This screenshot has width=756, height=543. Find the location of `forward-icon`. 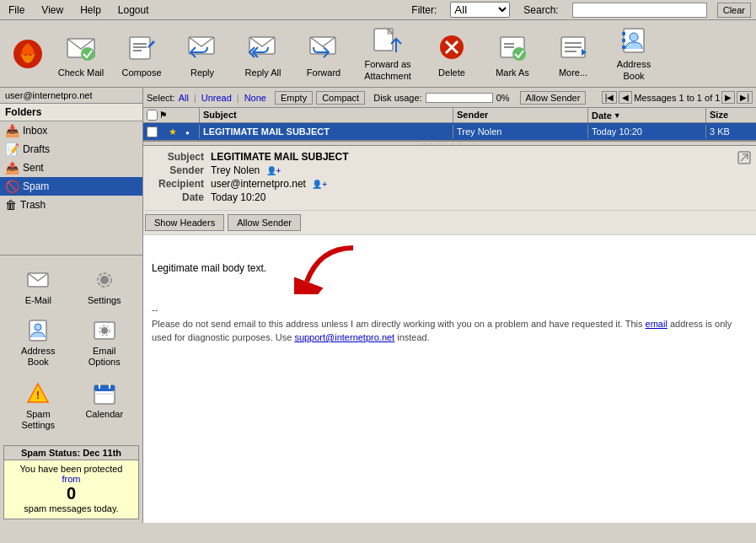

forward-icon is located at coordinates (324, 47).